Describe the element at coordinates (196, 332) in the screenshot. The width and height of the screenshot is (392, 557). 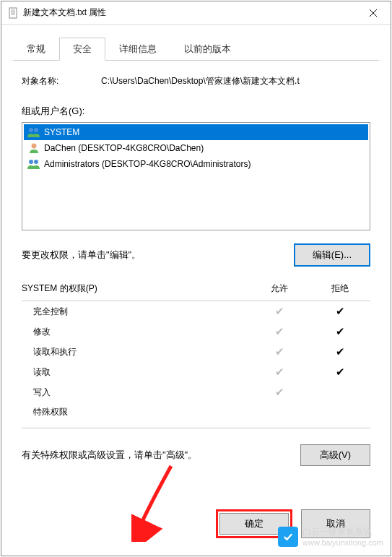
I see `permission-row: 修改✔✔` at that location.